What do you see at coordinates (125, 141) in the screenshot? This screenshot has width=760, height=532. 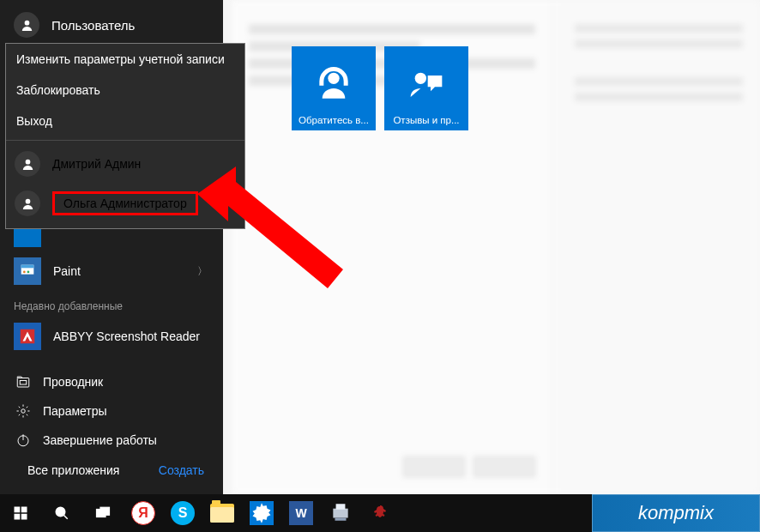 I see `menu-separator` at bounding box center [125, 141].